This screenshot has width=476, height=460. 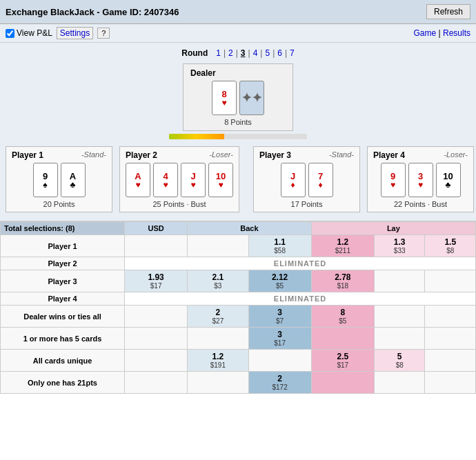 What do you see at coordinates (280, 281) in the screenshot?
I see `cell-back-2.12: 2.12 $5` at bounding box center [280, 281].